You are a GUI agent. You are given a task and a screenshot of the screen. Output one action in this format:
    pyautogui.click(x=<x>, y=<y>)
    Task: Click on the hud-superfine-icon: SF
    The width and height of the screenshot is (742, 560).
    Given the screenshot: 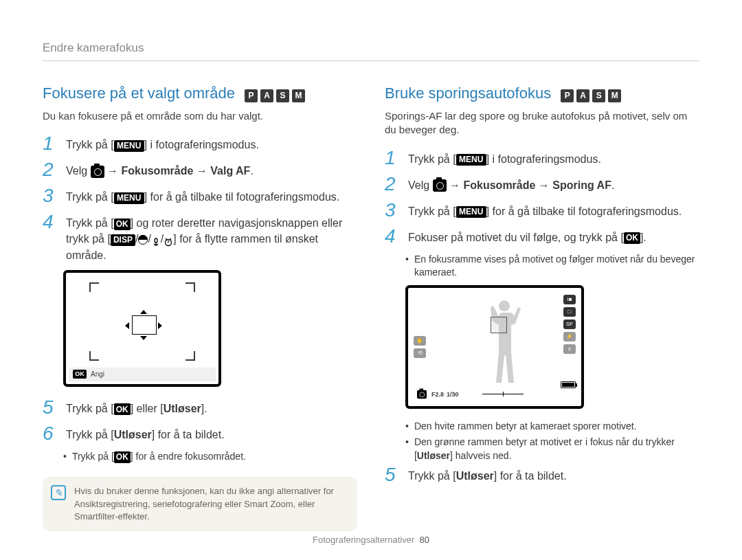 What is the action you would take?
    pyautogui.click(x=570, y=324)
    